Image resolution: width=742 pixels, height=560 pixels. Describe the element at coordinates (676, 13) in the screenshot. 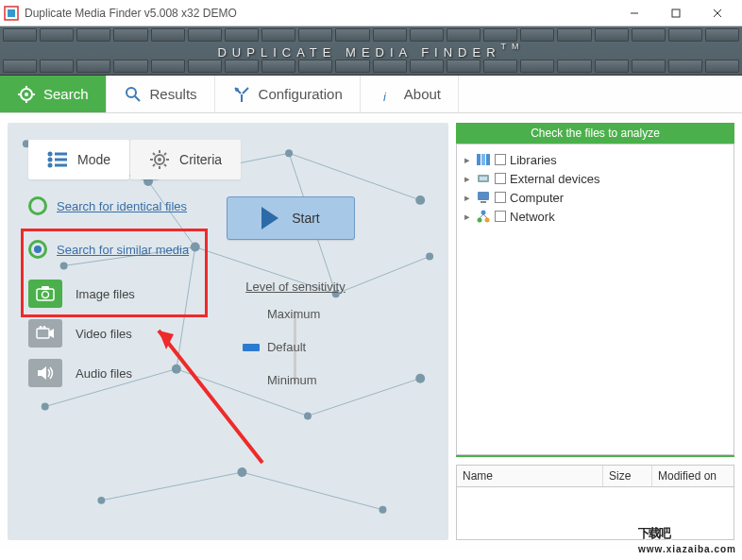

I see `maximize-button` at that location.